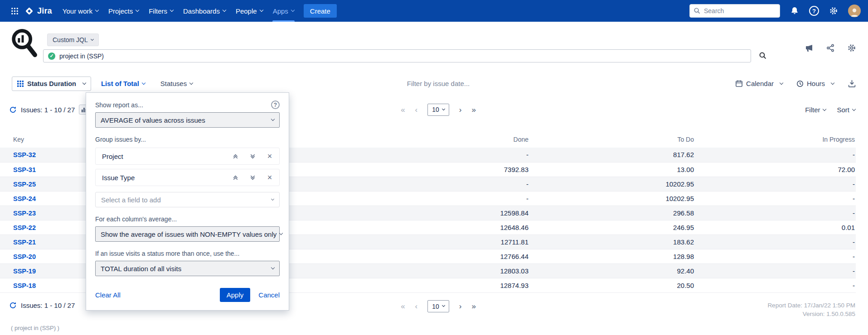 The width and height of the screenshot is (868, 335). What do you see at coordinates (24, 242) in the screenshot?
I see `issue-key-link: SSP-21` at bounding box center [24, 242].